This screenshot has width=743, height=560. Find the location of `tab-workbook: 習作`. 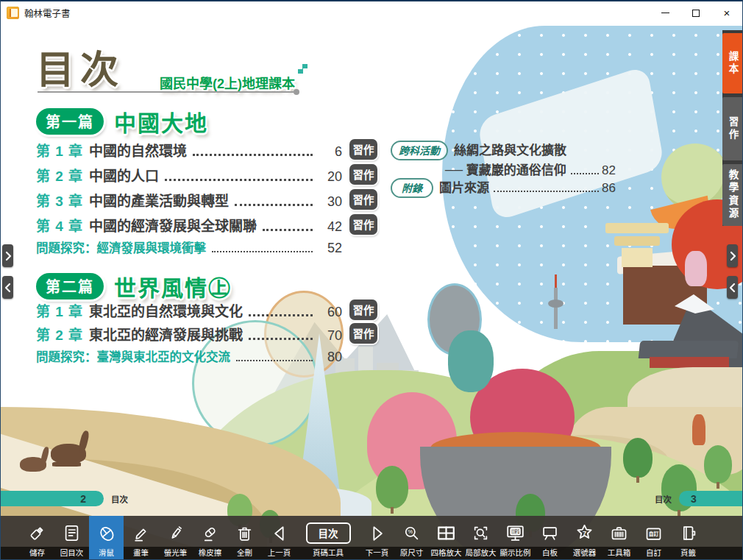

tab-workbook: 習作 is located at coordinates (733, 129).